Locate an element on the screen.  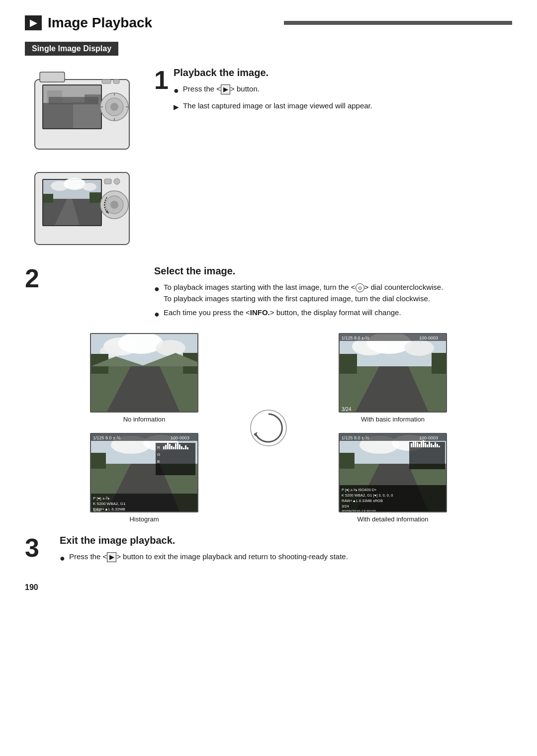
svg-text:K 5200 WBA2, G1 [●] 3, 0, 0,: K 5200 WBA2, G1 [●] 3, 0, 0, 0 is located at coordinates (367, 495).